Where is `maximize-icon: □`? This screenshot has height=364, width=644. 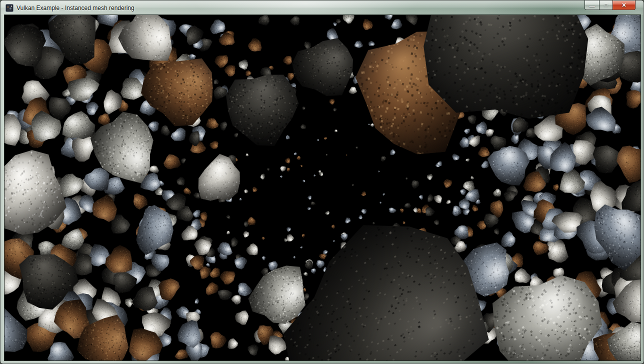 maximize-icon: □ is located at coordinates (606, 5).